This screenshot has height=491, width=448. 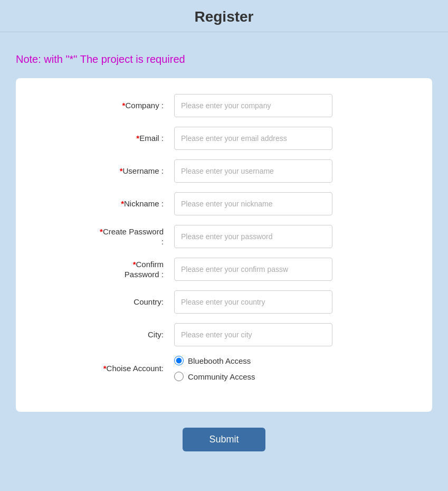 What do you see at coordinates (224, 204) in the screenshot?
I see `nickname-row: *Nickname :` at bounding box center [224, 204].